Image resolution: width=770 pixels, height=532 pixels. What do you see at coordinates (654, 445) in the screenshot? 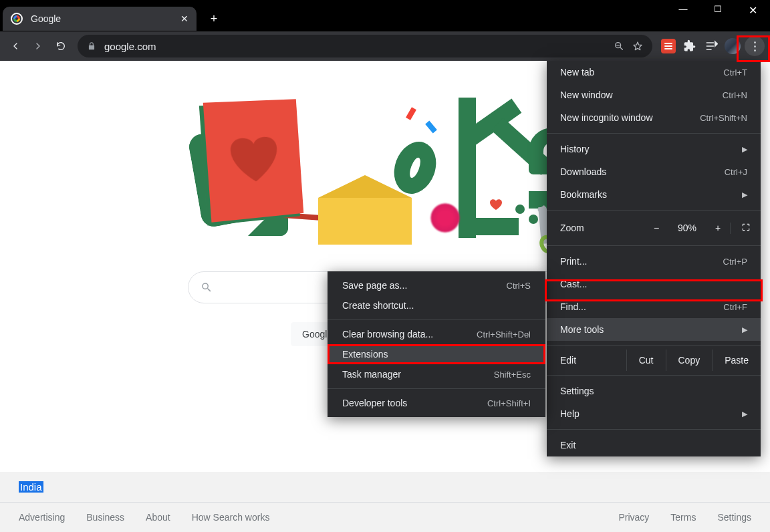
I see `menu-exit: Exit` at bounding box center [654, 445].